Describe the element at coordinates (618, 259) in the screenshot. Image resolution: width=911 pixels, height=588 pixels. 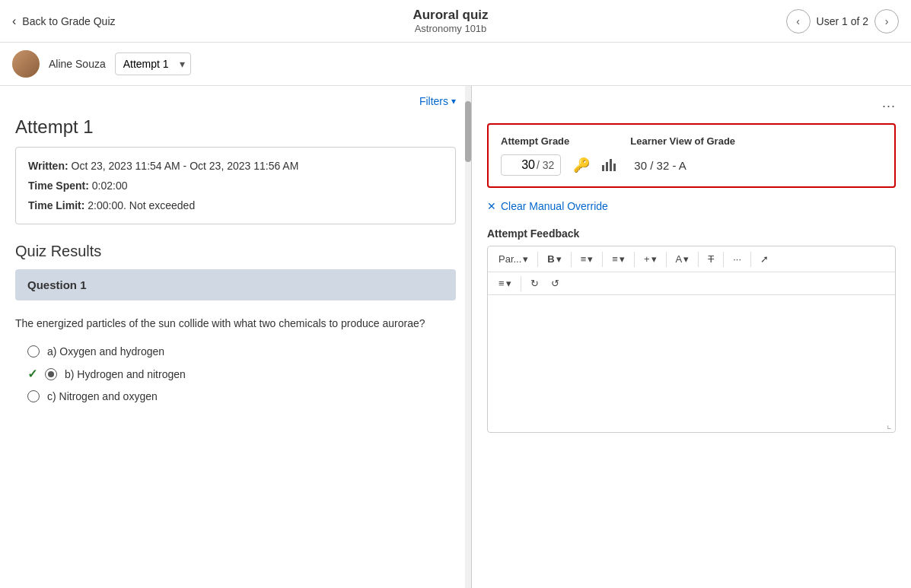
I see `list-button: ≡ ▾` at that location.